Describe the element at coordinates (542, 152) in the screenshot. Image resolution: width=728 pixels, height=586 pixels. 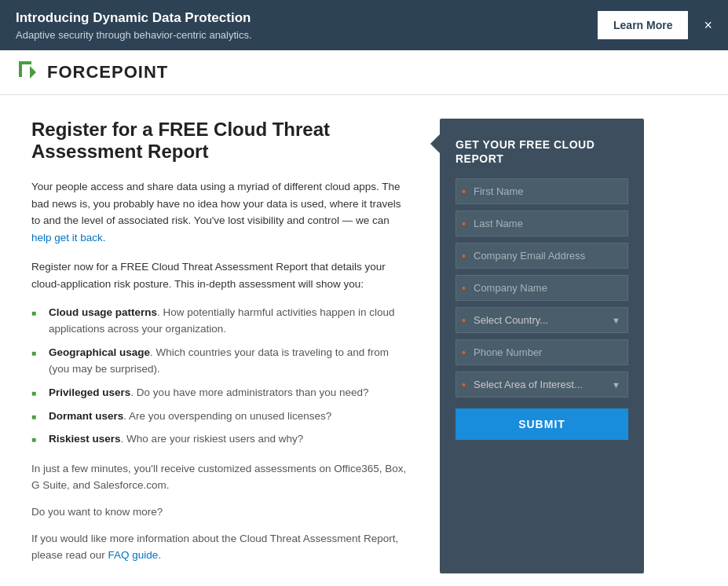
I see `form-title: GET YOUR FREE CLOUD REPORT` at that location.